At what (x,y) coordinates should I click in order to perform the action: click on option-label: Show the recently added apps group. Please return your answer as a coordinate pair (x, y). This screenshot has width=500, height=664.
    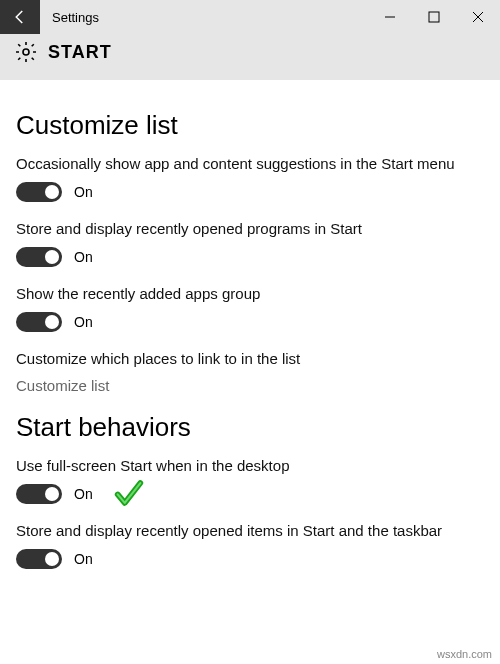
    Looking at the image, I should click on (250, 294).